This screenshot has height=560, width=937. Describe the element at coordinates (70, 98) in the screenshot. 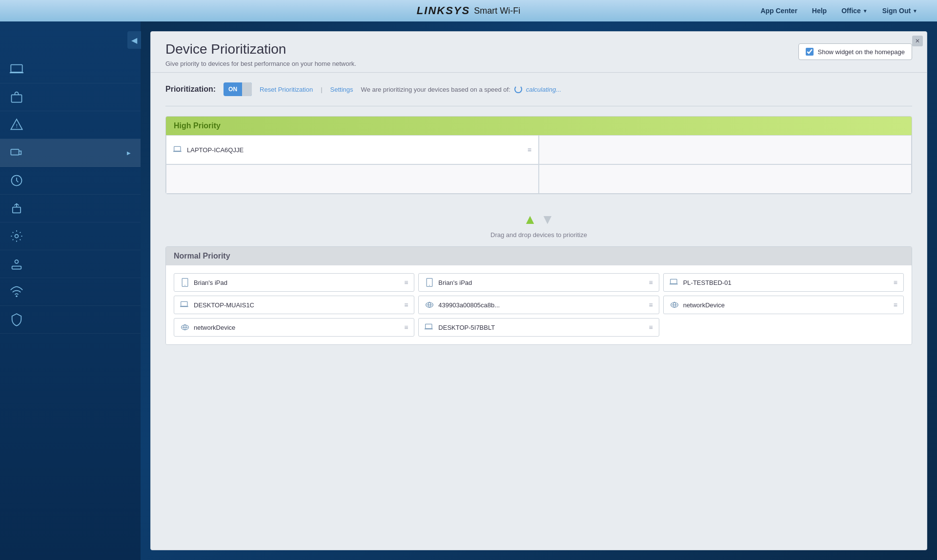

I see `sidebar-item-guest-access` at that location.